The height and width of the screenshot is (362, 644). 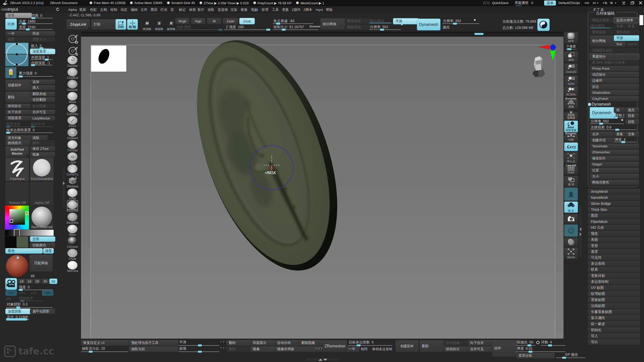 What do you see at coordinates (244, 10) in the screenshot?
I see `menu-item-17: 模板` at bounding box center [244, 10].